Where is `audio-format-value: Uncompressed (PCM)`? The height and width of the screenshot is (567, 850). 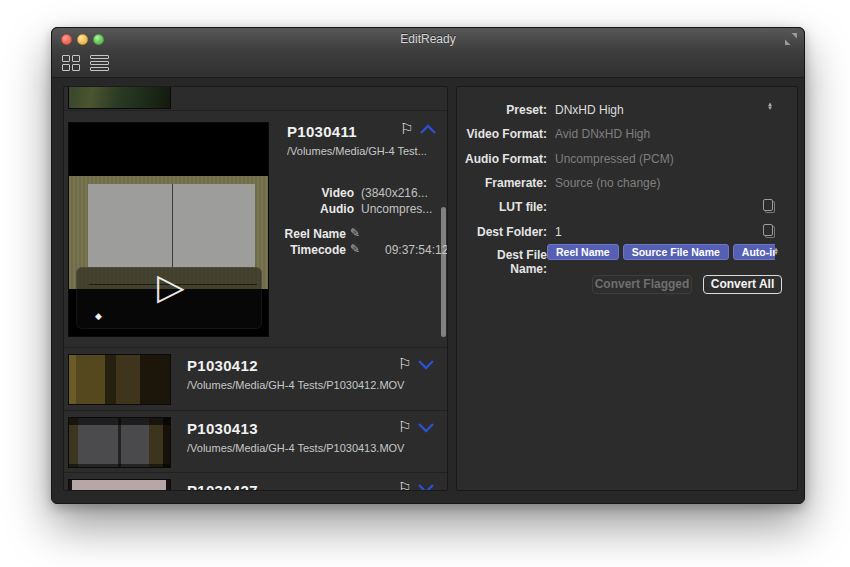 audio-format-value: Uncompressed (PCM) is located at coordinates (614, 159).